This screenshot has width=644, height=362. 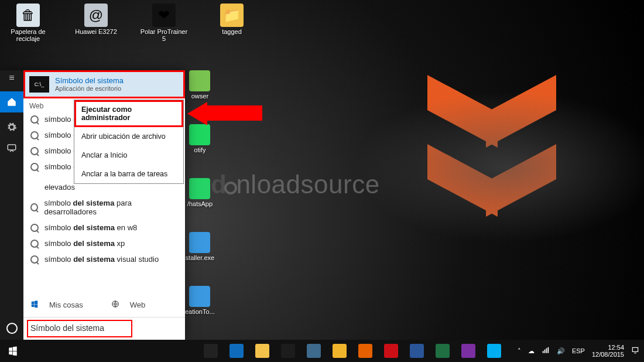 I want to click on suggestion-text: símbolo del sistema en w8, so click(x=91, y=227).